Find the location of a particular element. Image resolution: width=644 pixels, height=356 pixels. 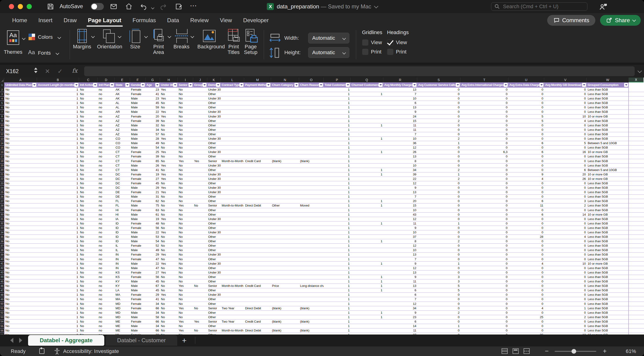

cancel-entry-icon: ✕ is located at coordinates (48, 71).